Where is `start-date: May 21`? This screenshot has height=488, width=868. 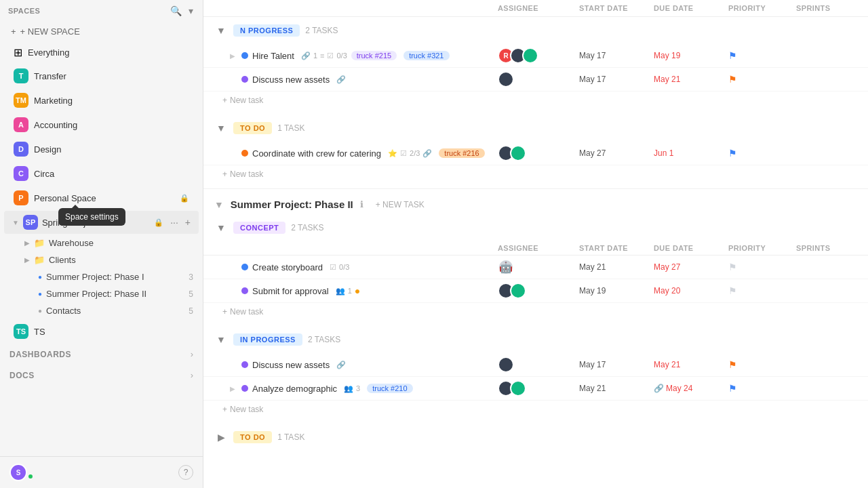 start-date: May 21 is located at coordinates (616, 388).